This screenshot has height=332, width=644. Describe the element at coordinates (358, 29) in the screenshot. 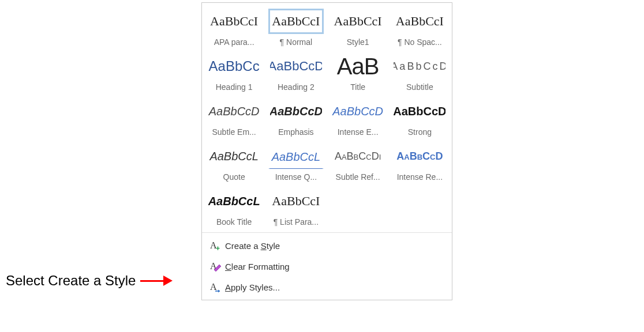

I see `style-cell: AaBbCcIStyle1` at that location.